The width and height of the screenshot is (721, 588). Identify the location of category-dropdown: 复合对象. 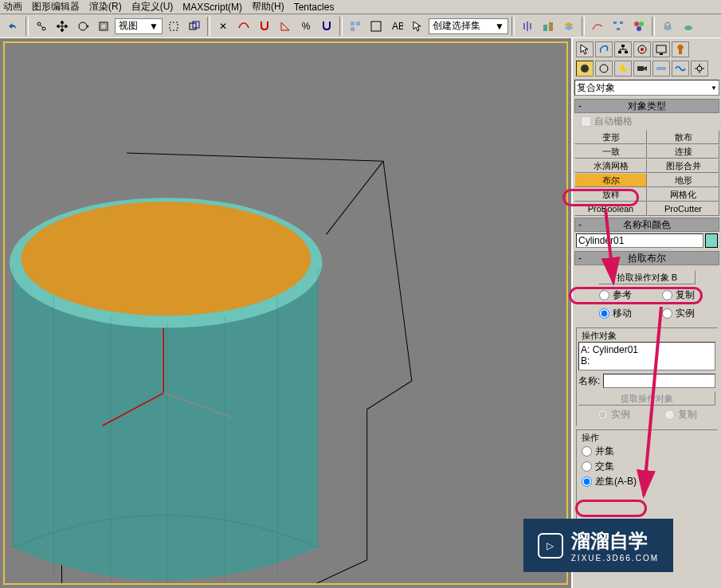
(647, 88).